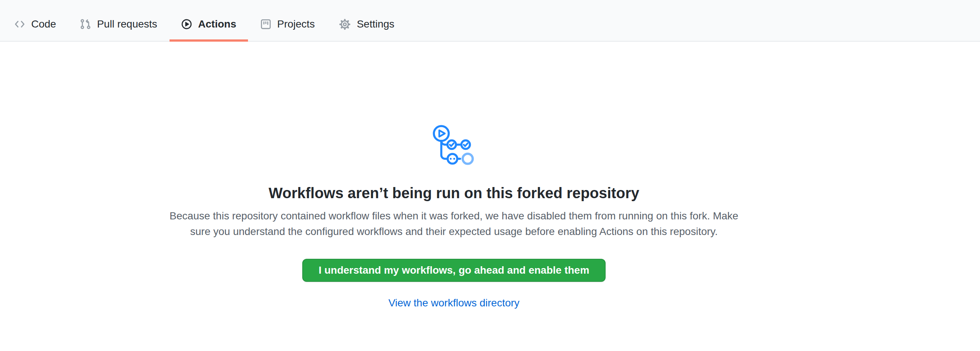  What do you see at coordinates (454, 303) in the screenshot?
I see `view-workflows-directory-link: View the workflows directory` at bounding box center [454, 303].